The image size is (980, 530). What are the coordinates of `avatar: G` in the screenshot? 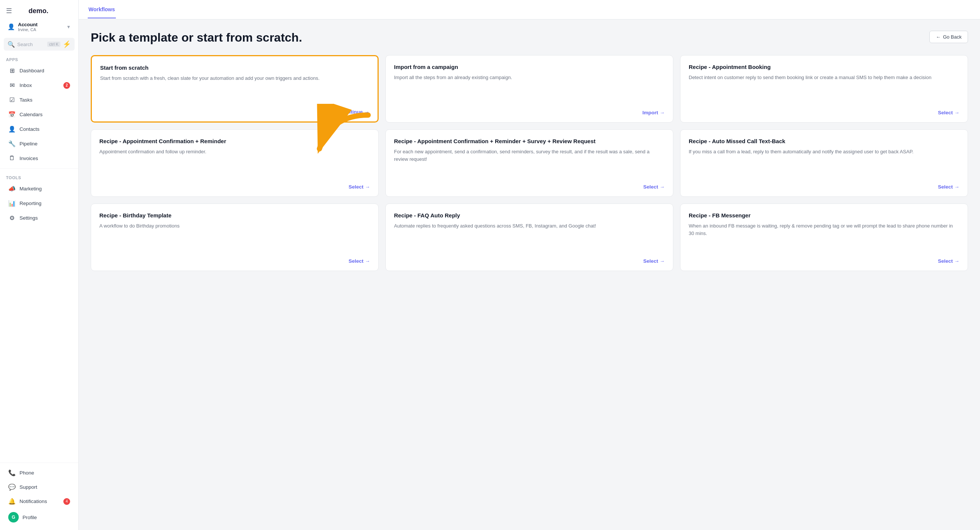 It's located at (14, 517).